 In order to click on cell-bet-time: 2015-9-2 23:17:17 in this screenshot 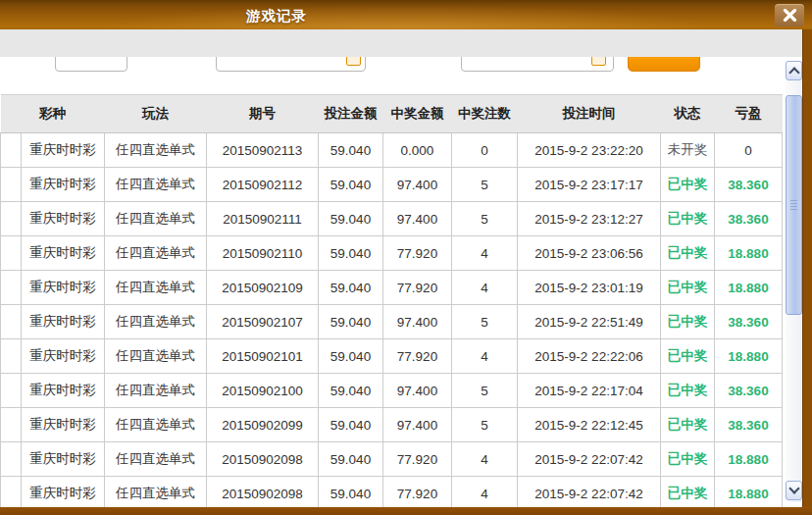, I will do `click(589, 184)`.